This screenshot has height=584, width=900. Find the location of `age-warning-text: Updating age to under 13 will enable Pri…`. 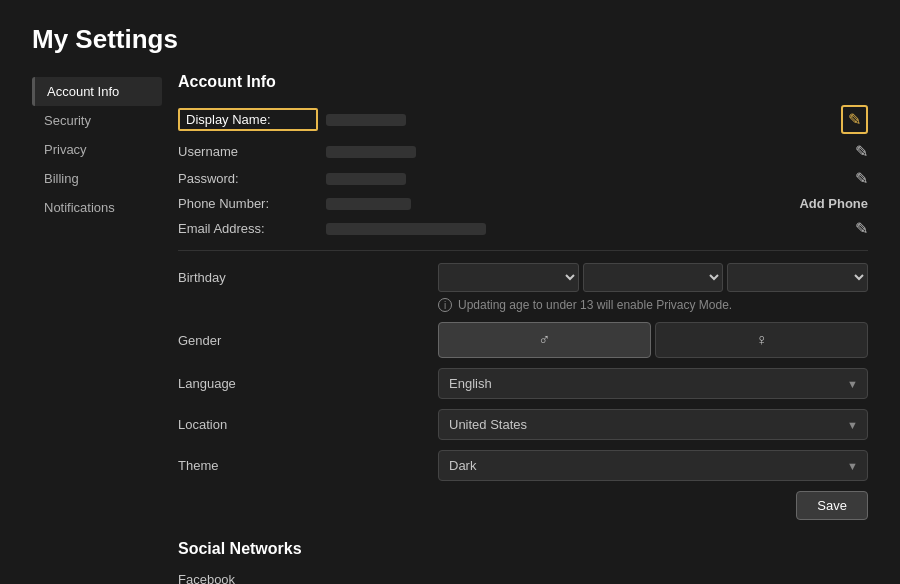

age-warning-text: Updating age to under 13 will enable Pri… is located at coordinates (595, 305).